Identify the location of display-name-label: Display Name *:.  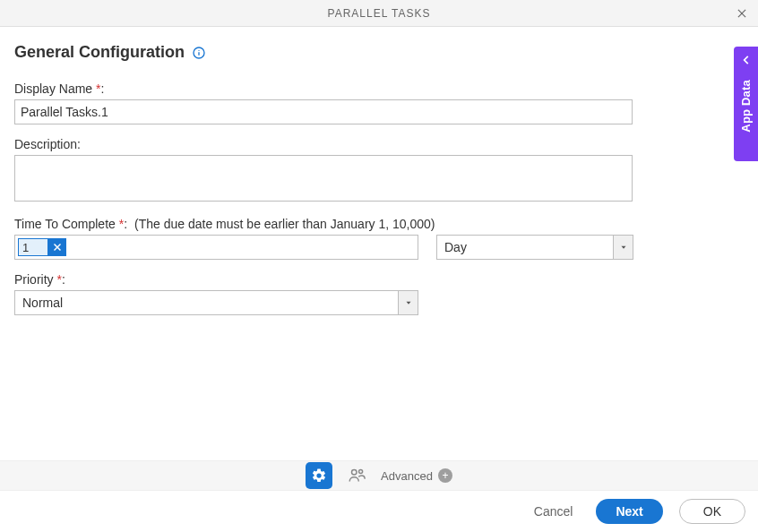
(59, 89).